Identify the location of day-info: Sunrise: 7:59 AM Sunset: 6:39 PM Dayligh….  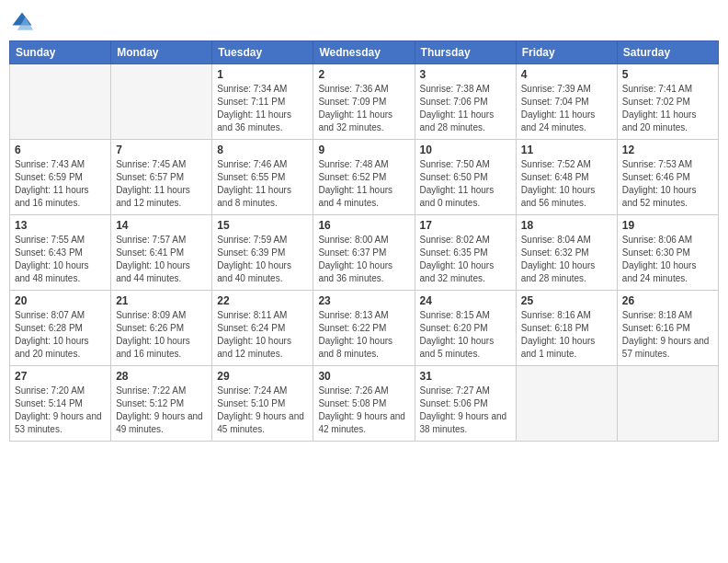
(263, 259).